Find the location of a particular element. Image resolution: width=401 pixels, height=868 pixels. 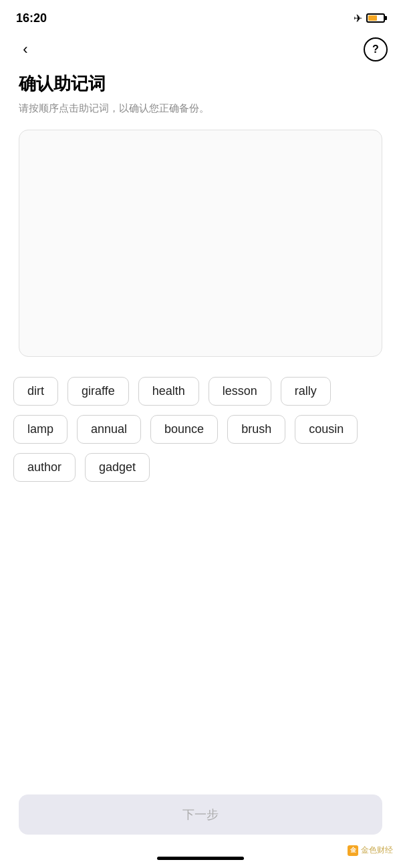

word-button-rally: rally is located at coordinates (306, 392).